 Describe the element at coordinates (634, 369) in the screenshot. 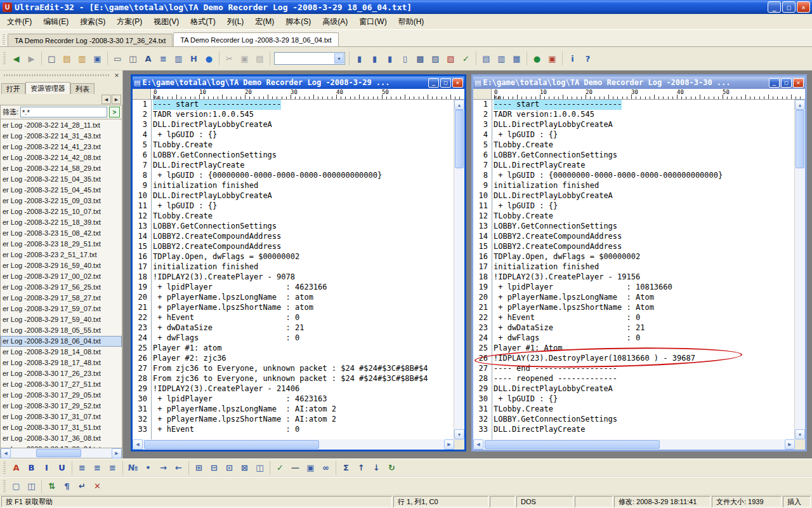

I see `code-line: 27---- end ------------------` at that location.